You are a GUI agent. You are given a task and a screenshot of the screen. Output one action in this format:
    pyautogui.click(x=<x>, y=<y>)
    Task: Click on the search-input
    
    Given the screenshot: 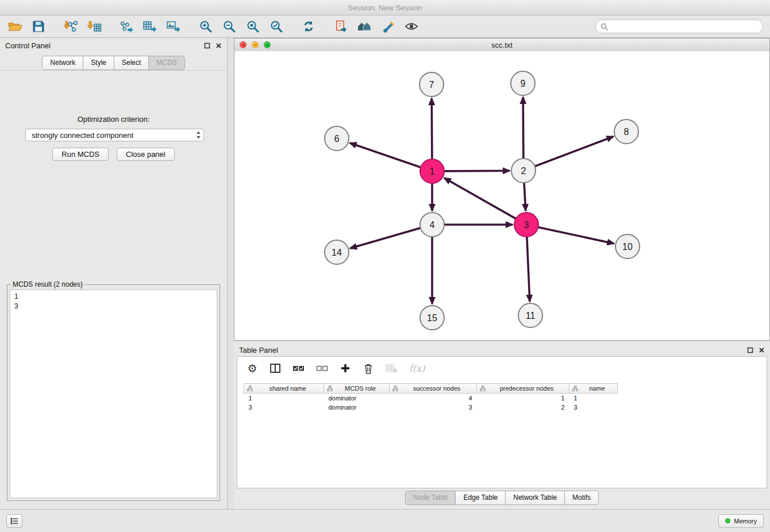 What is the action you would take?
    pyautogui.click(x=684, y=26)
    